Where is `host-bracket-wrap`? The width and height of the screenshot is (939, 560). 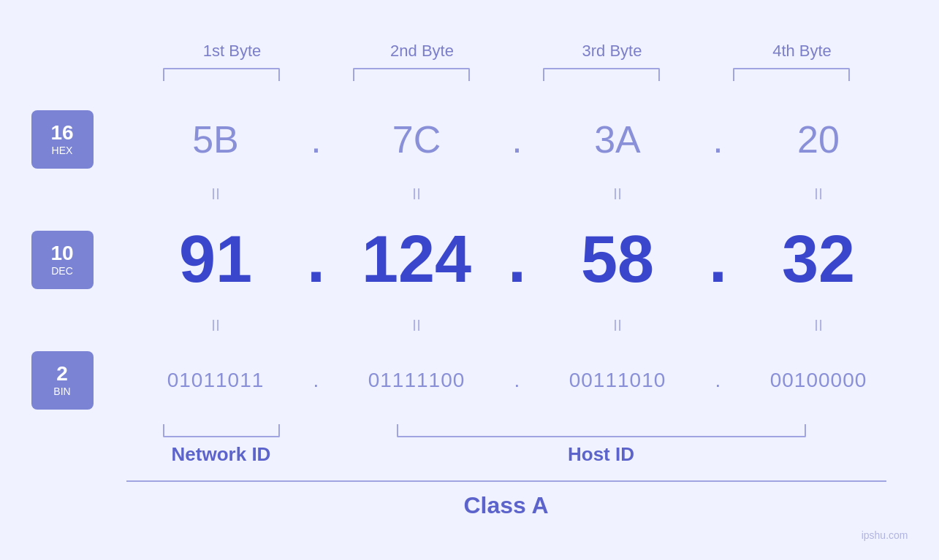 host-bracket-wrap is located at coordinates (601, 431).